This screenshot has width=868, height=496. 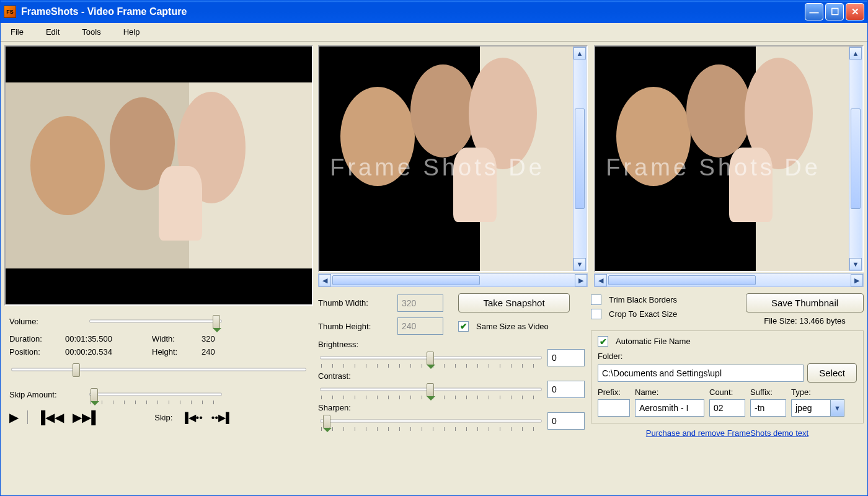 I want to click on position-value: 00:00:20.534, so click(x=108, y=352).